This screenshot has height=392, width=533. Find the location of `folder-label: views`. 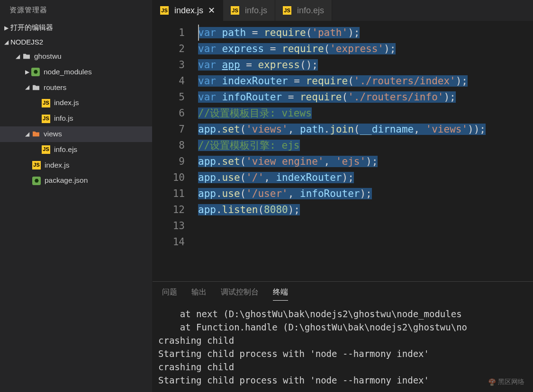

folder-label: views is located at coordinates (53, 134).